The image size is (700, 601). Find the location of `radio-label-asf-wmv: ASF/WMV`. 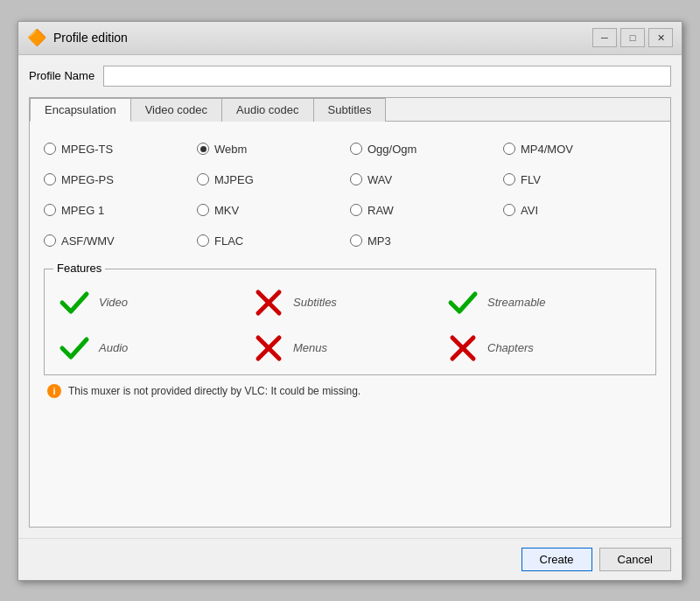

radio-label-asf-wmv: ASF/WMV is located at coordinates (88, 241).